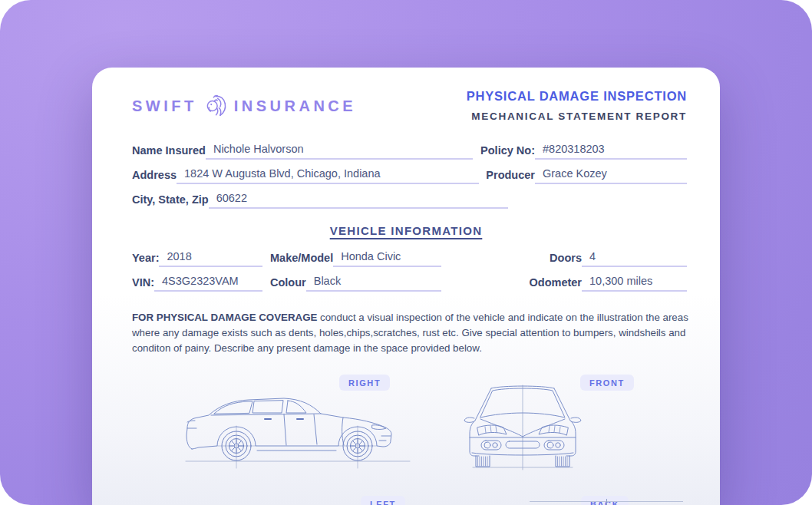 This screenshot has width=812, height=505. Describe the element at coordinates (295, 106) in the screenshot. I see `brand-word-insurance: INSURANCE` at that location.